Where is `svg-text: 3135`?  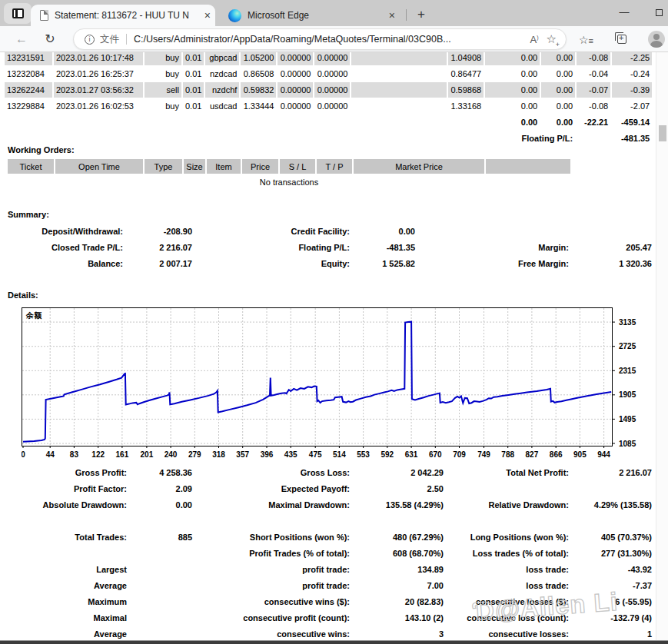
svg-text: 3135 is located at coordinates (627, 323).